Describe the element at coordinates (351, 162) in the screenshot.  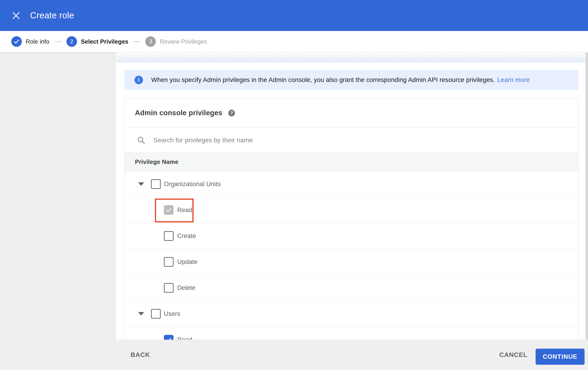
I see `table-header-row: Privilege Name` at that location.